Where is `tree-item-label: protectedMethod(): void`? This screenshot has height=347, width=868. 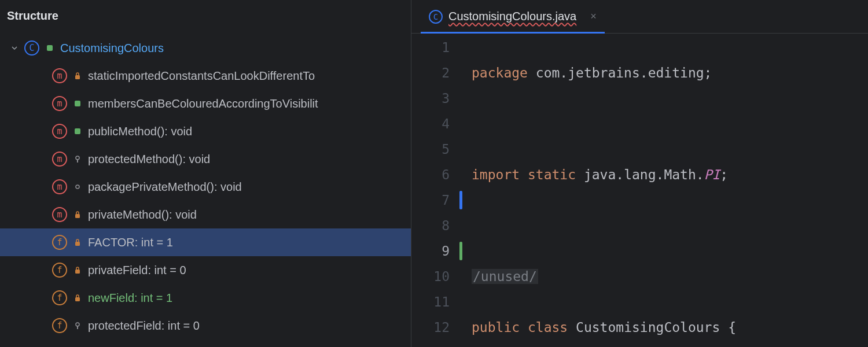
tree-item-label: protectedMethod(): void is located at coordinates (149, 160).